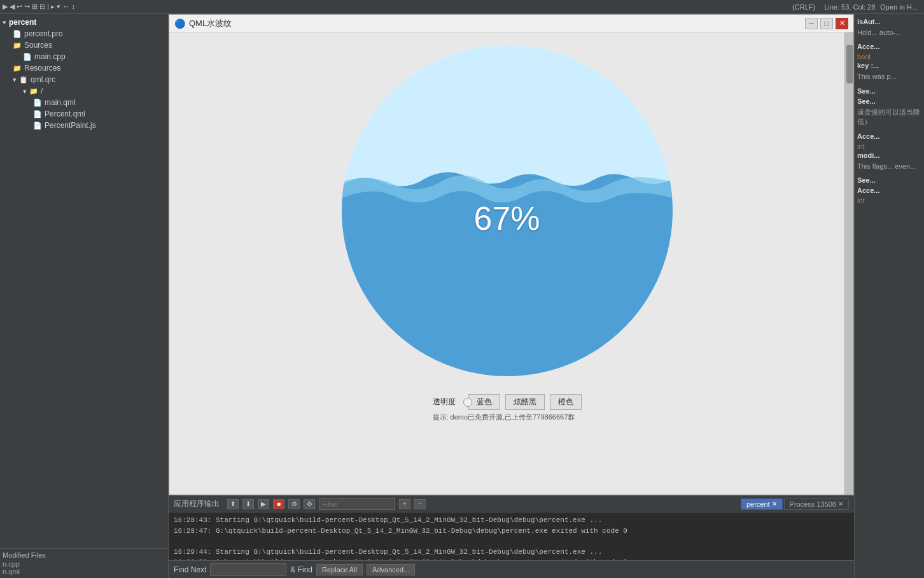 This screenshot has width=924, height=578. What do you see at coordinates (42, 91) in the screenshot?
I see `tree-label-folder: /` at bounding box center [42, 91].